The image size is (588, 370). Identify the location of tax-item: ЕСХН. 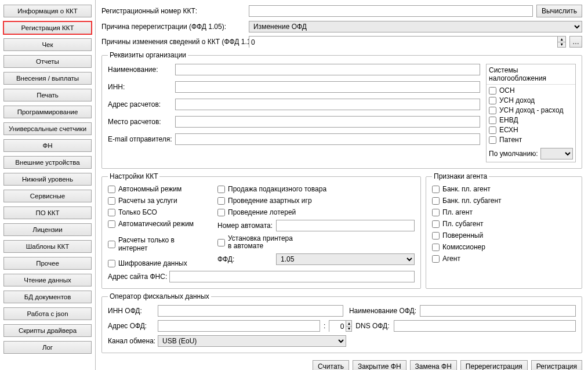
(531, 130).